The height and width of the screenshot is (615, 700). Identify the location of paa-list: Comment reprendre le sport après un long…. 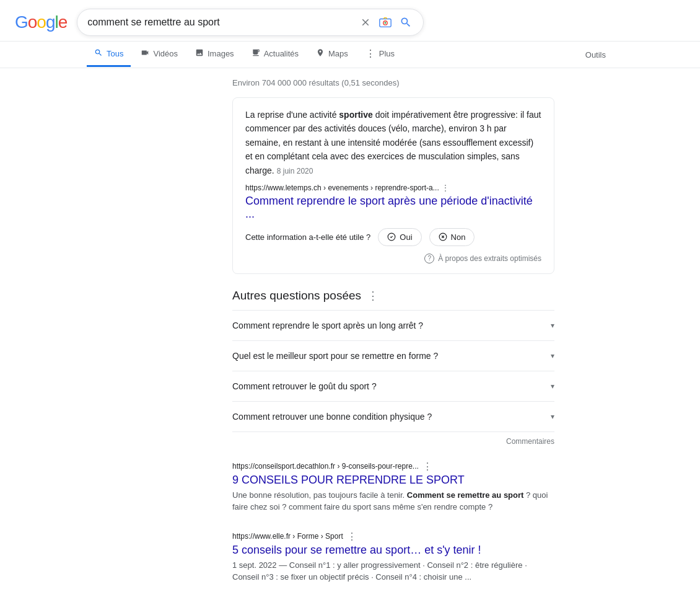
(393, 371).